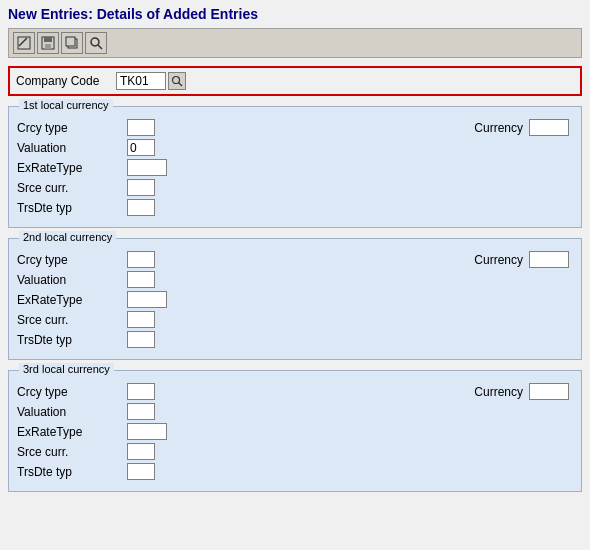 This screenshot has width=590, height=550. Describe the element at coordinates (295, 81) in the screenshot. I see `company-code-row: Company Code` at that location.